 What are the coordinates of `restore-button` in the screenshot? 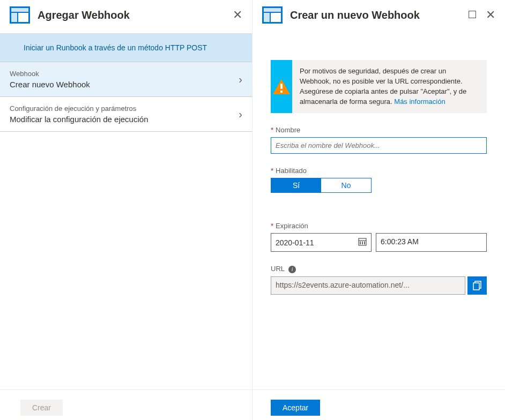 It's located at (472, 15).